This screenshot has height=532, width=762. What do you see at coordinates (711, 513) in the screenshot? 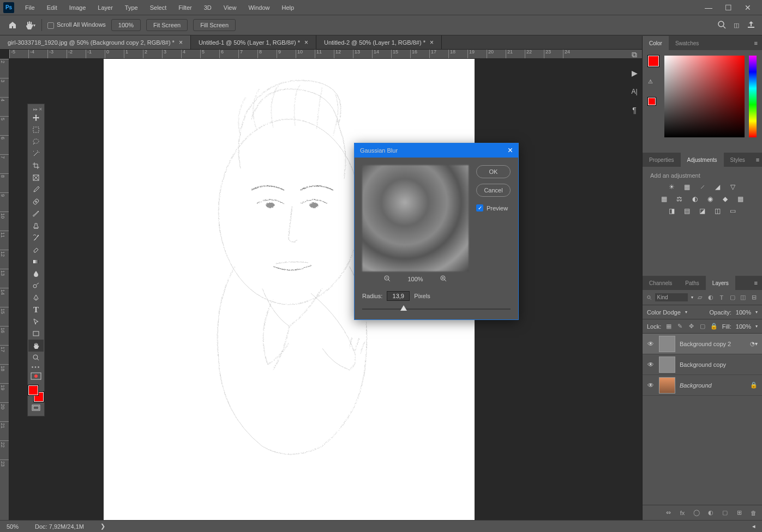
I see `add-adjust-icon: ◐` at bounding box center [711, 513].